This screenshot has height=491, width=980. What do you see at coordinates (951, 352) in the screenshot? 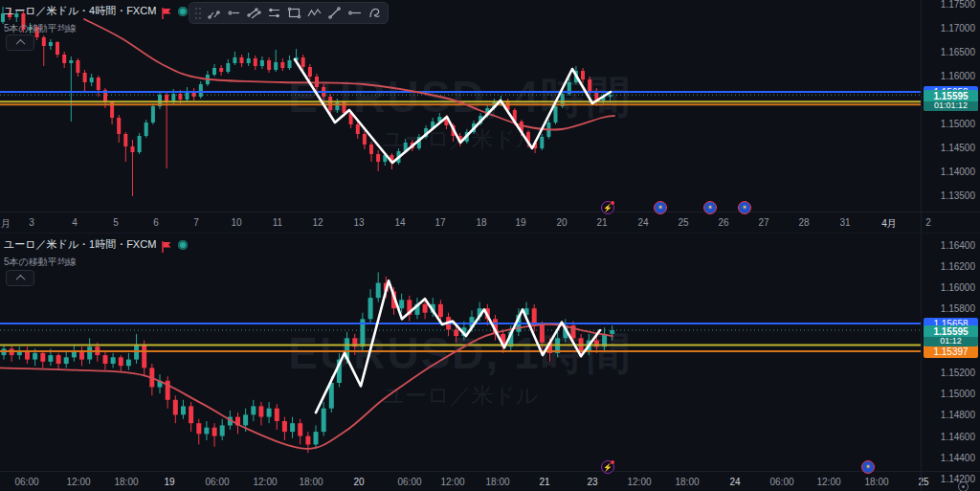
I see `price-line-label-orange-line: 1.15397` at bounding box center [951, 352].